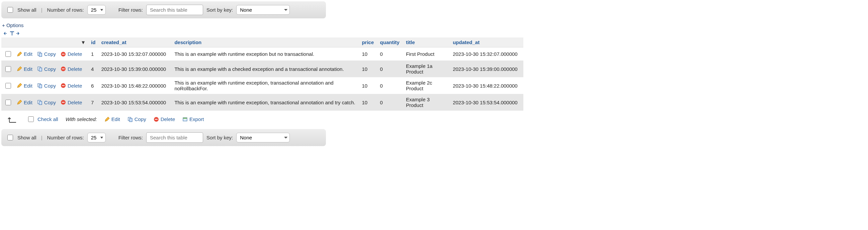  Describe the element at coordinates (266, 42) in the screenshot. I see `col-description: description` at that location.